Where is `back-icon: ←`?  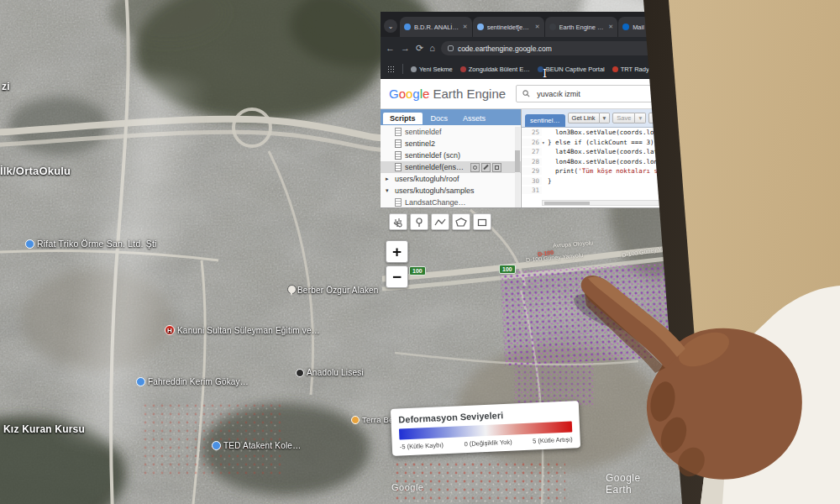
back-icon: ← is located at coordinates (390, 49).